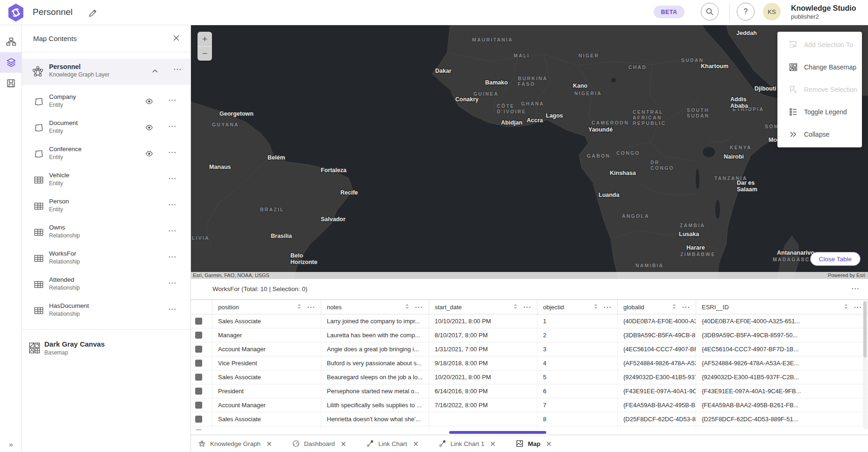 Image resolution: width=868 pixels, height=452 pixels. I want to click on layer-item-attended: AttendedRelationship⋯, so click(106, 285).